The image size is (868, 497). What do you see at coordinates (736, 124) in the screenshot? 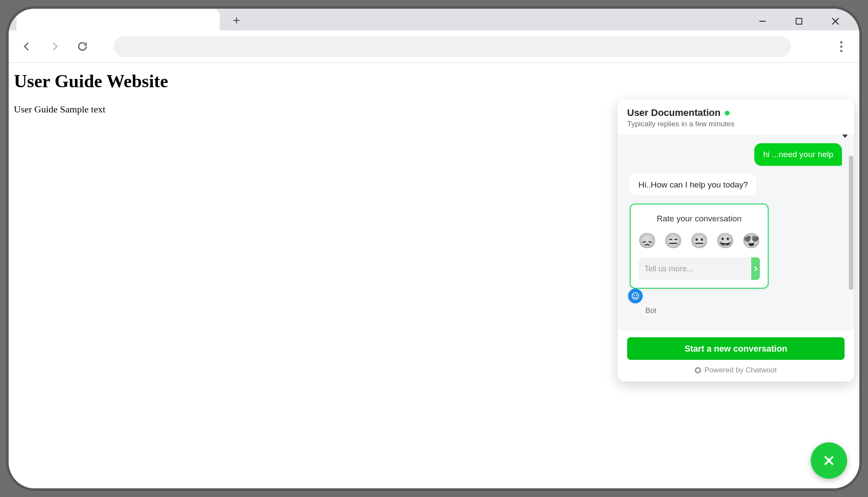
I see `chat-subtitle: Typically replies in a few minutes` at bounding box center [736, 124].